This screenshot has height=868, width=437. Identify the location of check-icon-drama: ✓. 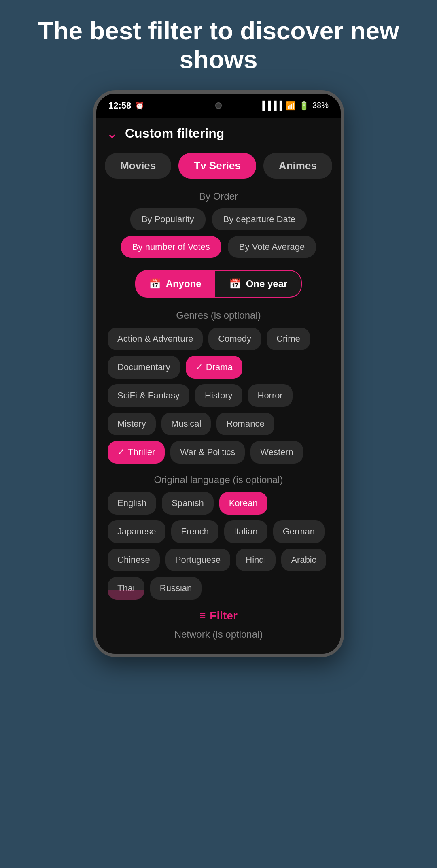
(199, 367).